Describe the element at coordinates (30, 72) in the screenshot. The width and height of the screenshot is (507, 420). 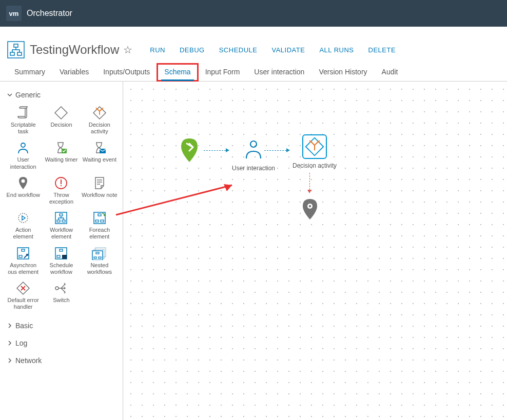
I see `tab-summary: Summary` at that location.